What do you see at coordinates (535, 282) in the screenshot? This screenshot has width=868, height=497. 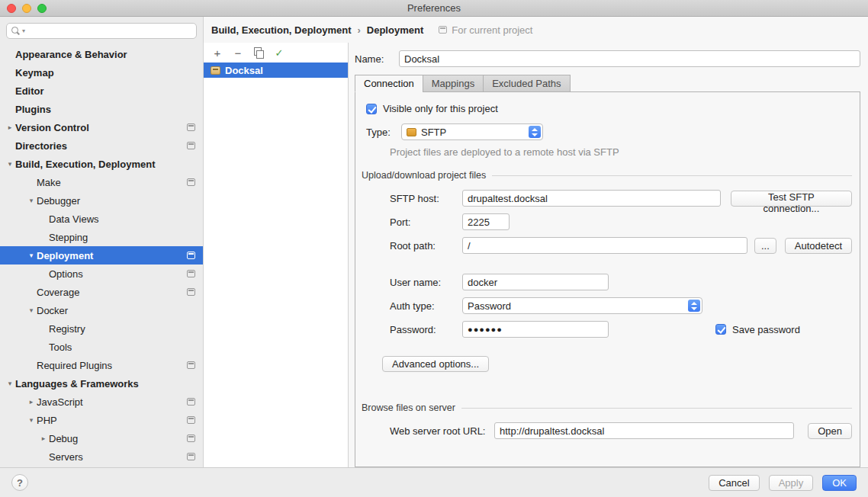 I see `user-name-input` at bounding box center [535, 282].